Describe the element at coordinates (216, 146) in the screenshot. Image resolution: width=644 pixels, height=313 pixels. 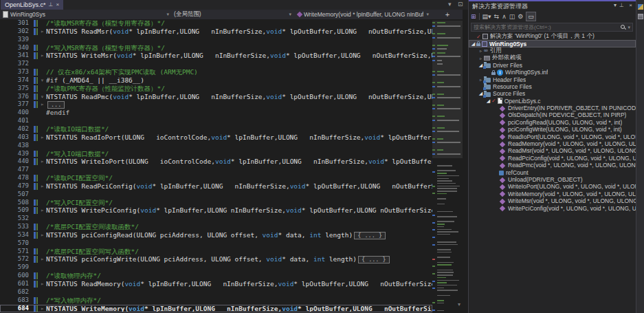
I see `code-line-438: 438` at that location.